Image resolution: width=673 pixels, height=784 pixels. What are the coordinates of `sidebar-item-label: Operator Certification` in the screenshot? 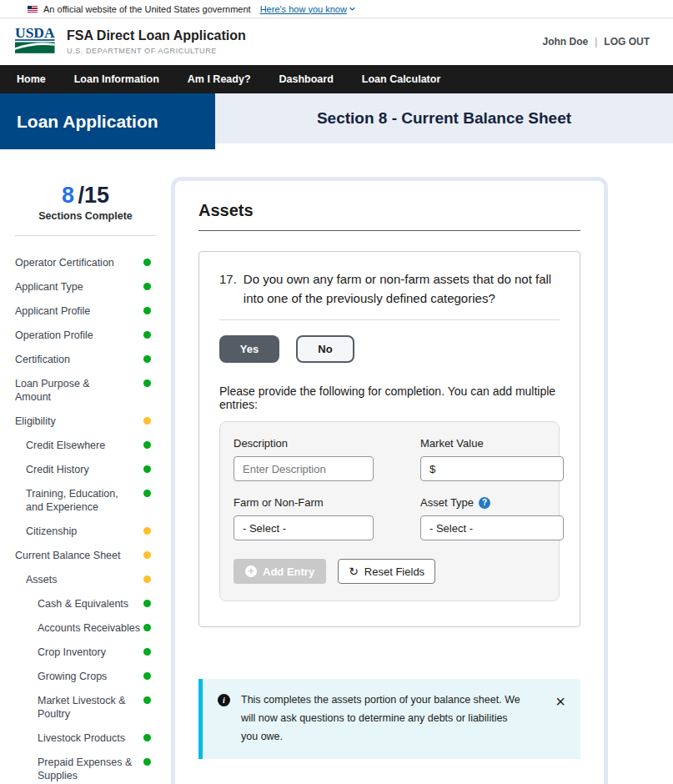 It's located at (65, 263).